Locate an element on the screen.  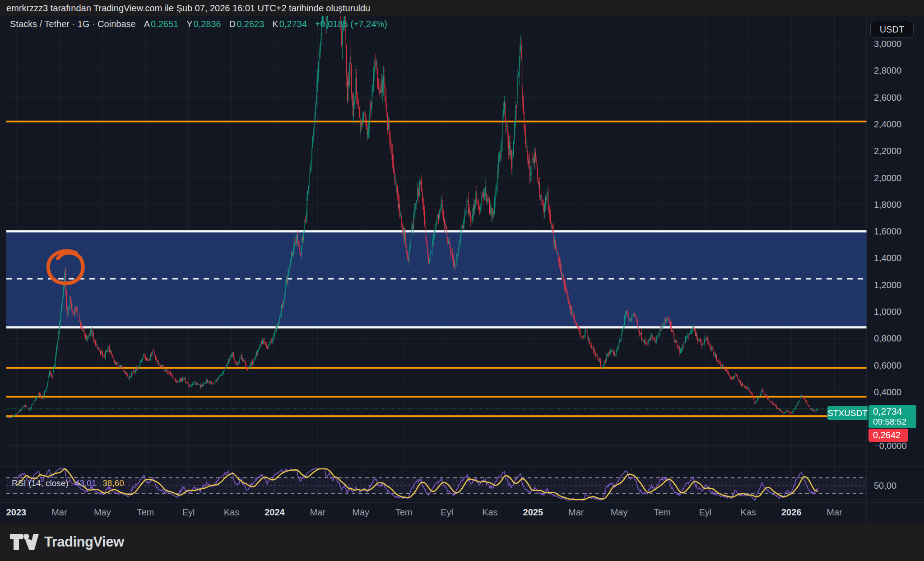
prev-close-badge: 0,2642 is located at coordinates (888, 435).